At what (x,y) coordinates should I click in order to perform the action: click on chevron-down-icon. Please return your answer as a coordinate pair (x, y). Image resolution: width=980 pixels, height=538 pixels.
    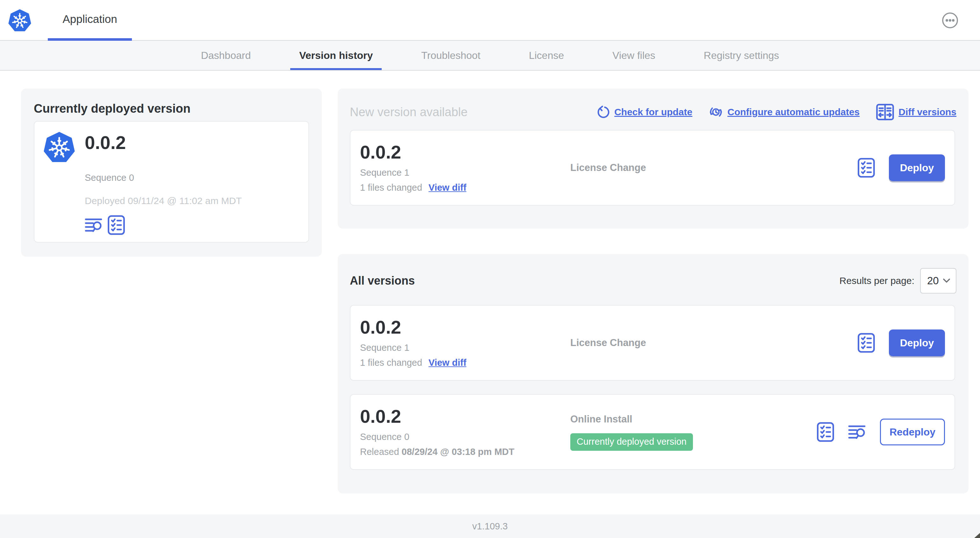
    Looking at the image, I should click on (947, 281).